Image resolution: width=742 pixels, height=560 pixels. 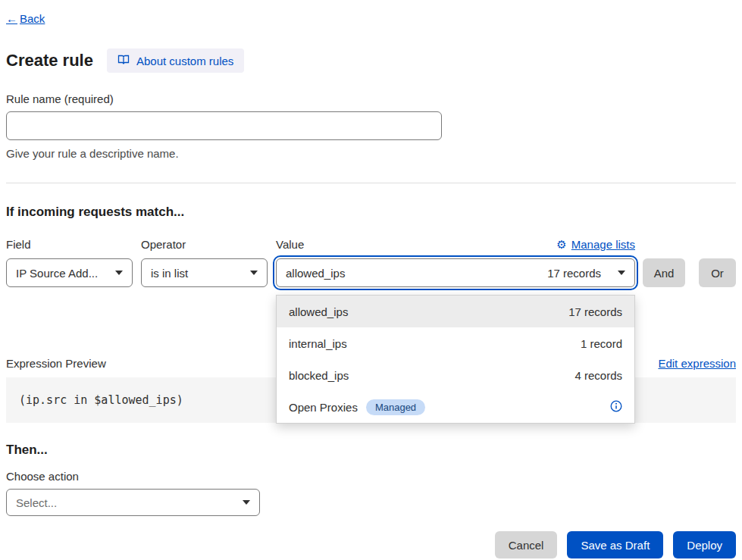 What do you see at coordinates (318, 376) in the screenshot?
I see `list-name: blocked_ips` at bounding box center [318, 376].